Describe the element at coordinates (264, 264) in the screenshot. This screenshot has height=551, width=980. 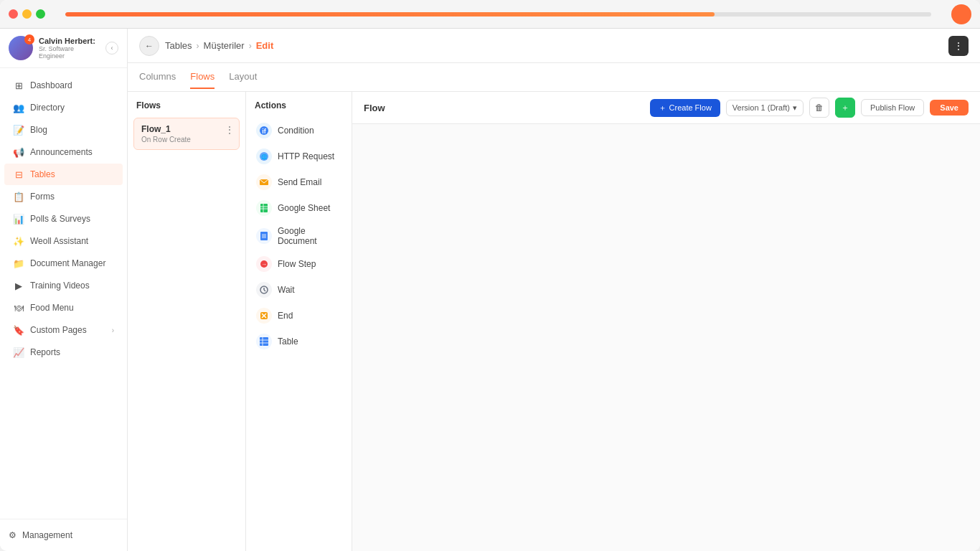
I see `flowstep-icon: →` at that location.